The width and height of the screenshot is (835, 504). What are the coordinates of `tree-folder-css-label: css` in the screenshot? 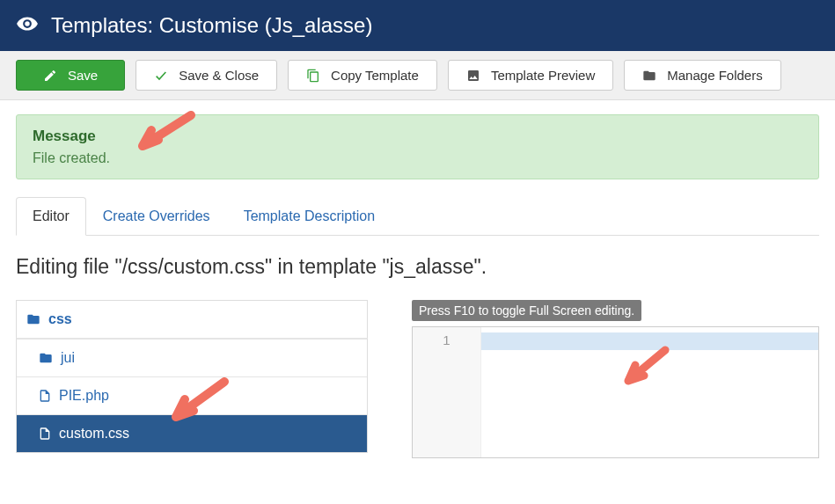 It's located at (60, 319).